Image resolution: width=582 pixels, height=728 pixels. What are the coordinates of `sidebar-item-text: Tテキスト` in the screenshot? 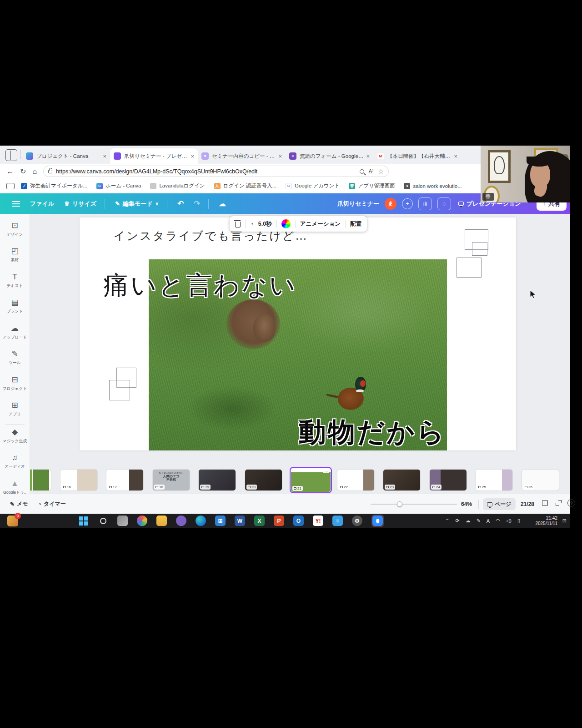 It's located at (15, 281).